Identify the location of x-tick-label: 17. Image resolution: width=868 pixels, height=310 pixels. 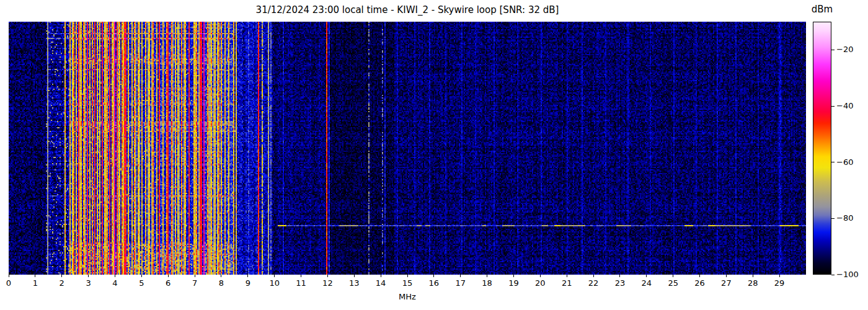
(461, 283).